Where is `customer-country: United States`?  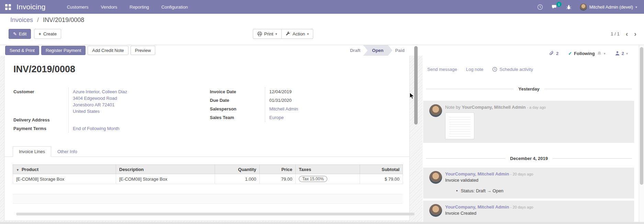
customer-country: United States is located at coordinates (139, 111).